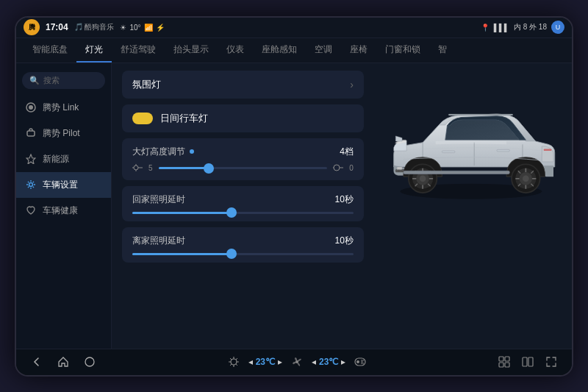 This screenshot has height=392, width=588. I want to click on status-bar: 腾 17:04 🎵 酷狗音乐 ☀ 10° 📶 ⚡ 📍 ▌▌▌ 内 8 外 18 …, so click(294, 28).